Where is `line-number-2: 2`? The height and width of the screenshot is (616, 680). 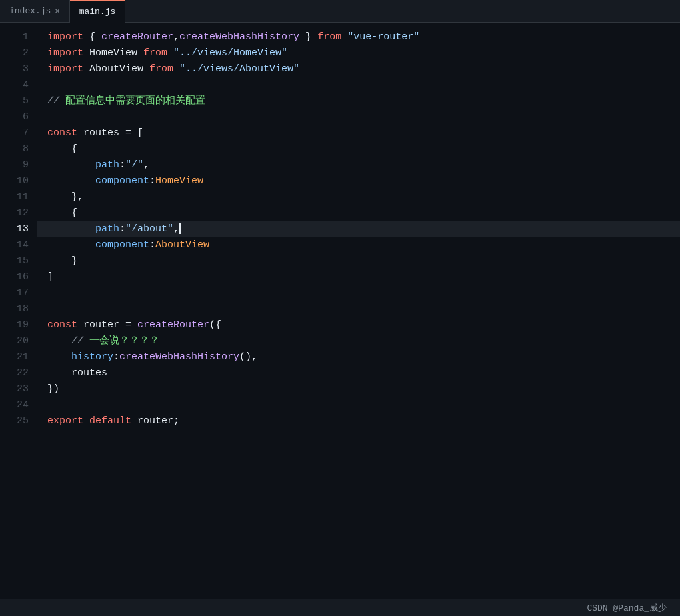 line-number-2: 2 is located at coordinates (21, 53).